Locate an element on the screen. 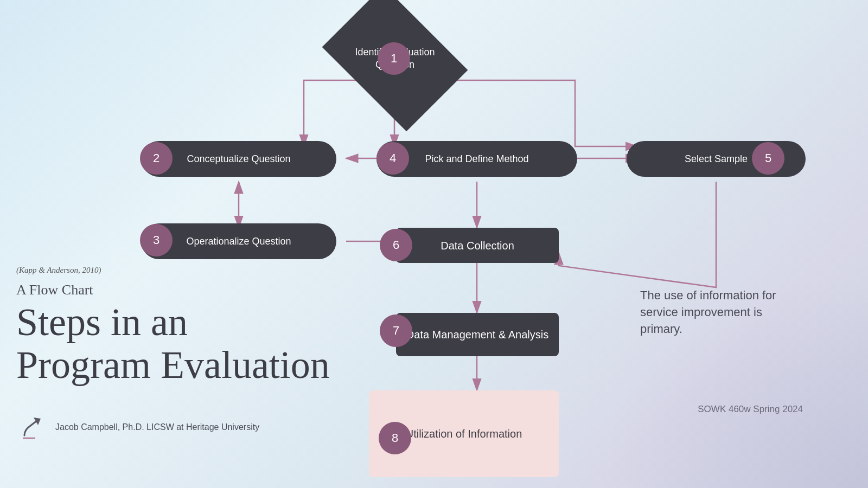 The height and width of the screenshot is (488, 868). node-6: Data Collection is located at coordinates (477, 245).